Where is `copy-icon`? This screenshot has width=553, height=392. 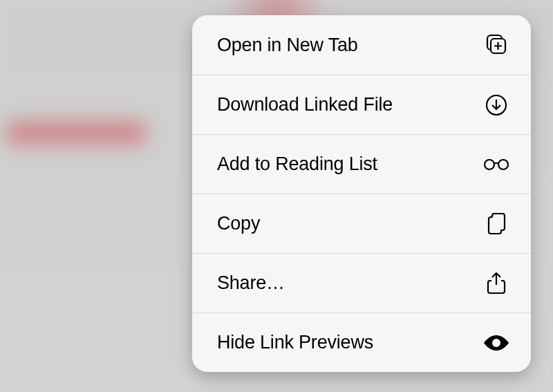
copy-icon is located at coordinates (496, 224).